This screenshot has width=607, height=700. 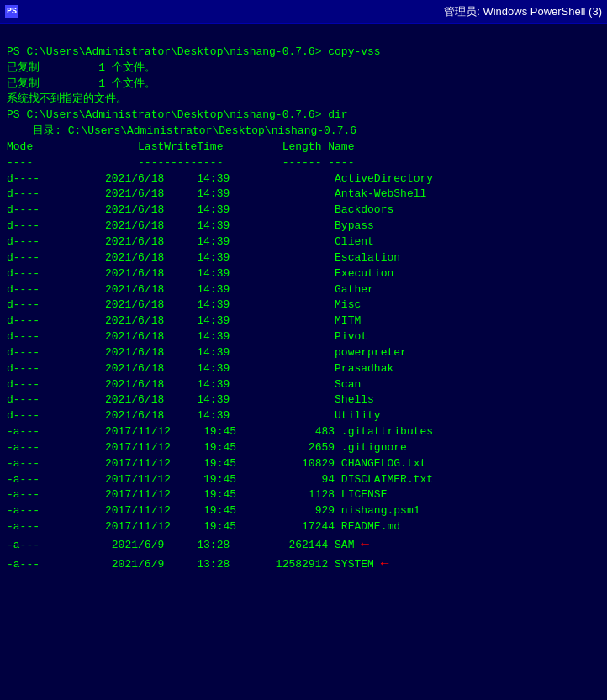 What do you see at coordinates (304, 99) in the screenshot?
I see `terminal-line: 系统找不到指定的文件。` at bounding box center [304, 99].